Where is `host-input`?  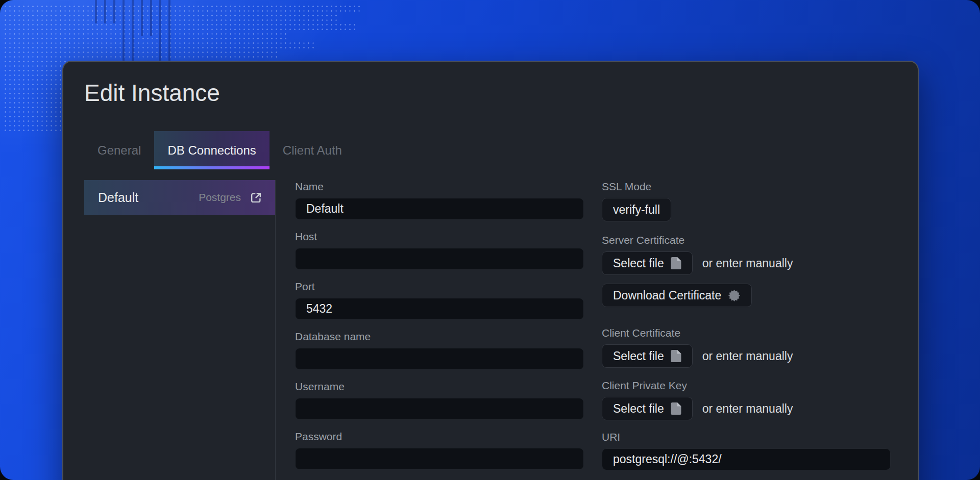
host-input is located at coordinates (439, 259).